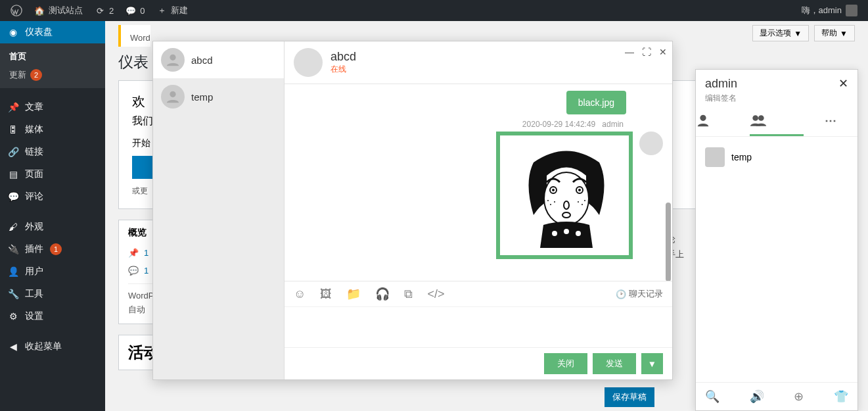 This screenshot has width=868, height=411. Describe the element at coordinates (566, 195) in the screenshot. I see `cartoon-face-icon` at that location.